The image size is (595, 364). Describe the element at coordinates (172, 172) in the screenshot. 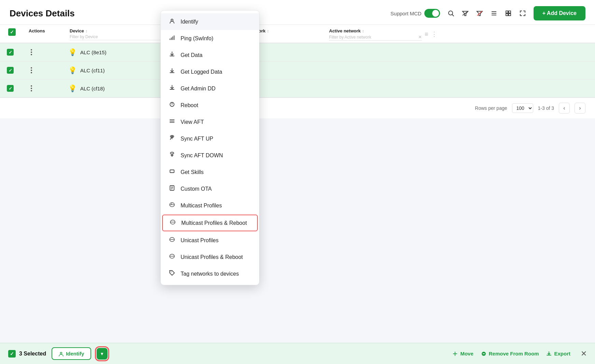

I see `get-skills-menu-icon` at that location.